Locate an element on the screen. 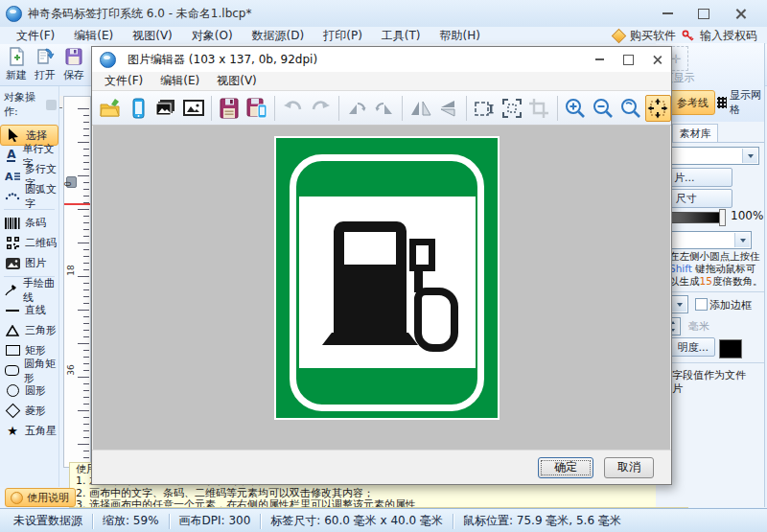 This screenshot has width=767, height=532. status-zoom: 缩放: 59% is located at coordinates (130, 521).